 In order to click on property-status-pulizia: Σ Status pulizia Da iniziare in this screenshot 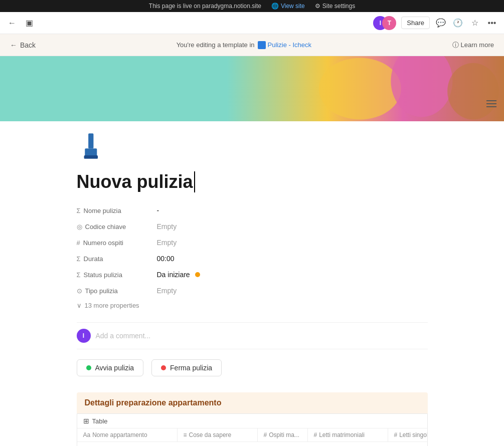, I will do `click(252, 275)`.